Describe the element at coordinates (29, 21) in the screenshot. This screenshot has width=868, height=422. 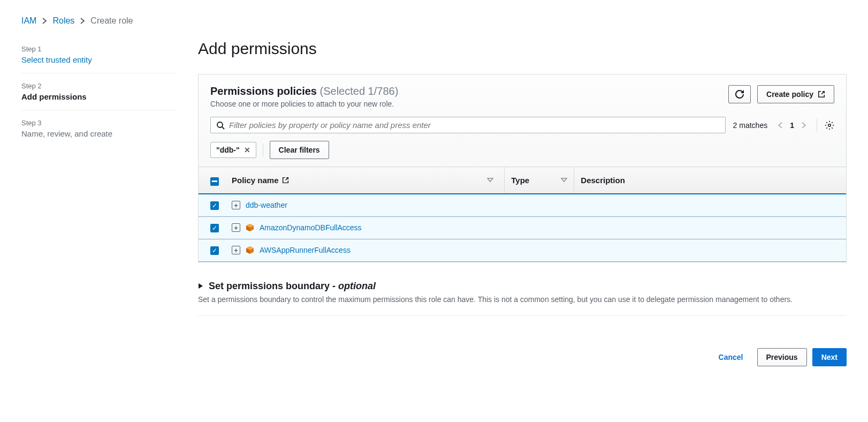
I see `breadcrumb-iam: IAM` at that location.